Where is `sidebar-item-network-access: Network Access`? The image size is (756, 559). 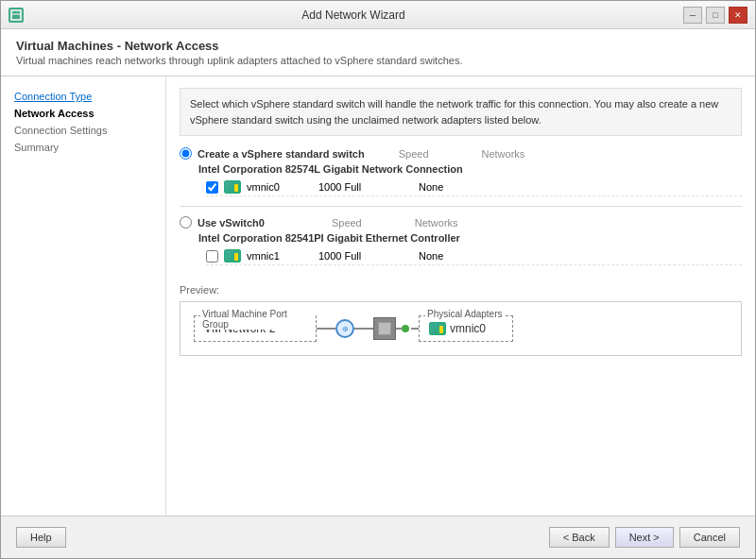 sidebar-item-network-access: Network Access is located at coordinates (83, 113).